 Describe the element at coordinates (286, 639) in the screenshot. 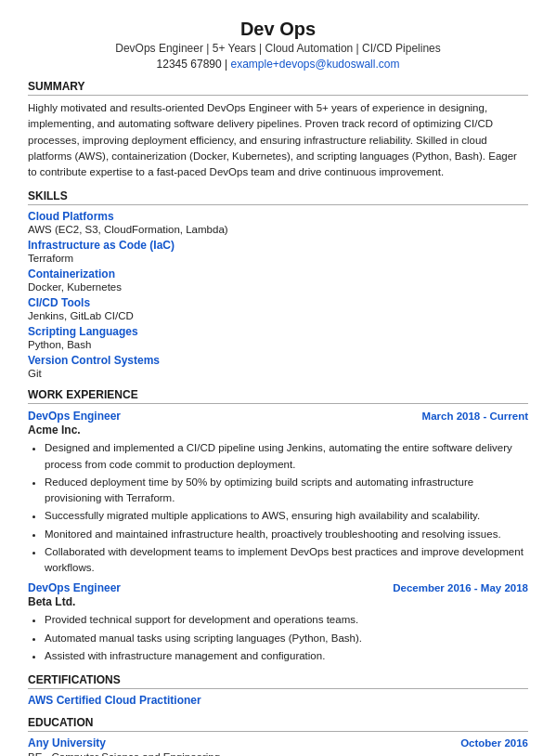

I see `list-item: Automated manual tasks using scripting l…` at that location.